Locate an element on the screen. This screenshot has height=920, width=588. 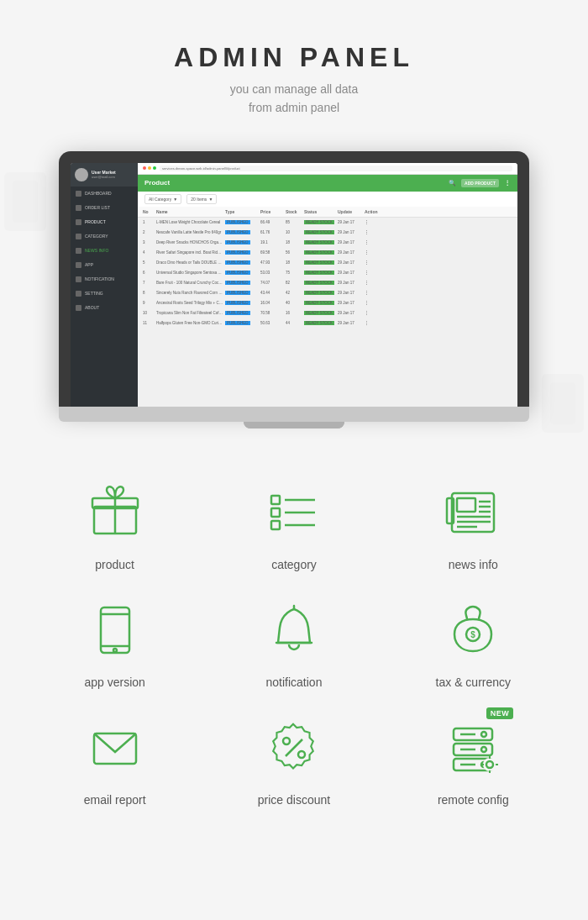
tax-currency-icon-wrapper: $ is located at coordinates (473, 630).